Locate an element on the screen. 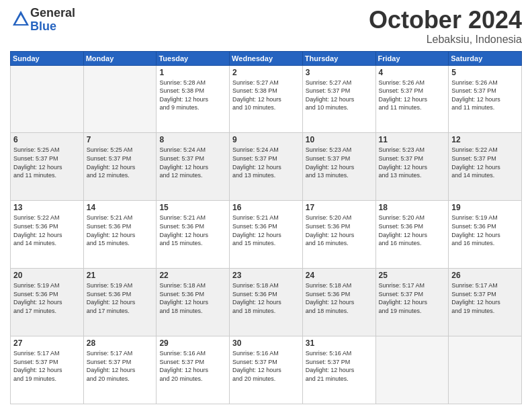  day-info: Sunrise: 5:17 AMSunset: 5:37 PMDaylight:… is located at coordinates (485, 298).